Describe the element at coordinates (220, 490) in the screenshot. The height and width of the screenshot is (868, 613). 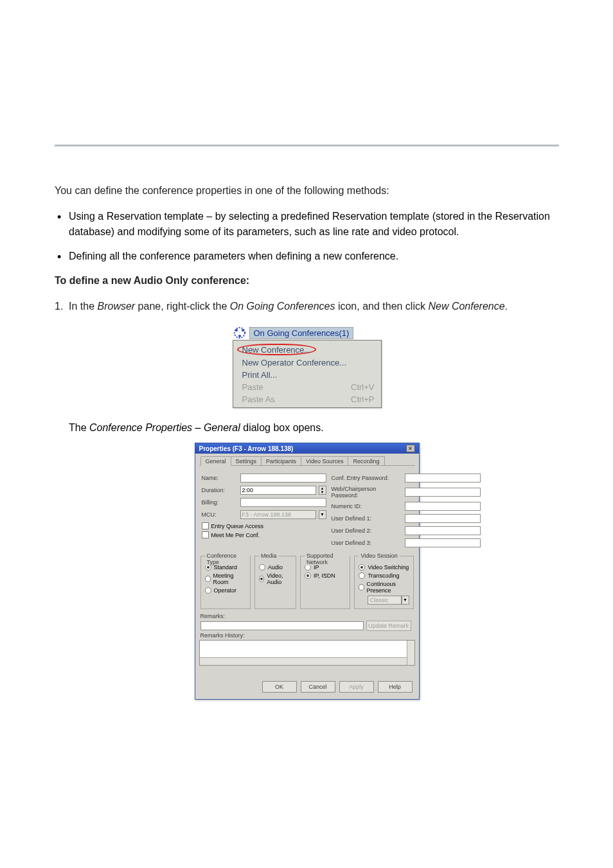
I see `duration-label: Duration:` at that location.